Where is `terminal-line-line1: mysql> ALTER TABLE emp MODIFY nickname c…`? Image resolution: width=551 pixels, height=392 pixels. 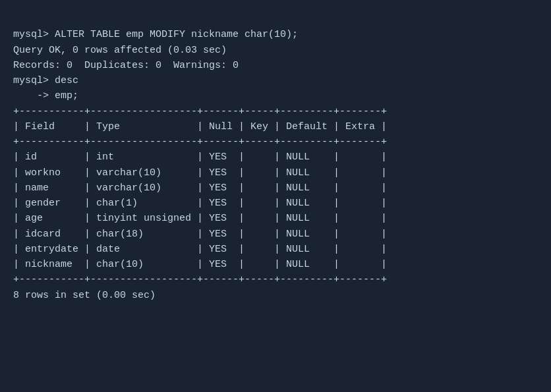 terminal-line-line1: mysql> ALTER TABLE emp MODIFY nickname c… is located at coordinates (276, 34).